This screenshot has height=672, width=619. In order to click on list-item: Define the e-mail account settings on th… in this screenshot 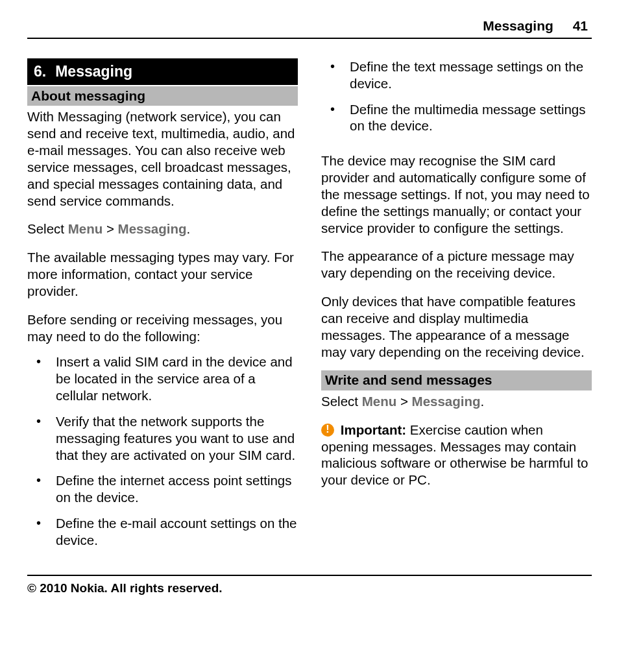, I will do `click(162, 532)`.